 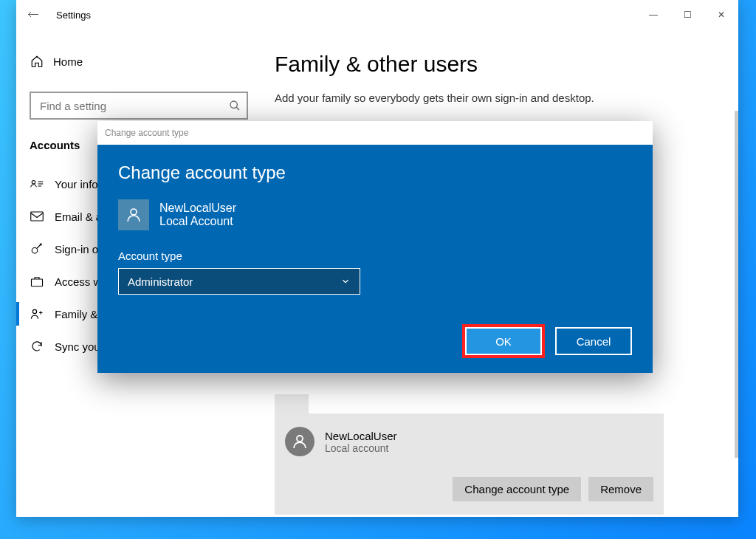 I want to click on minimize-icon: —, so click(x=653, y=15).